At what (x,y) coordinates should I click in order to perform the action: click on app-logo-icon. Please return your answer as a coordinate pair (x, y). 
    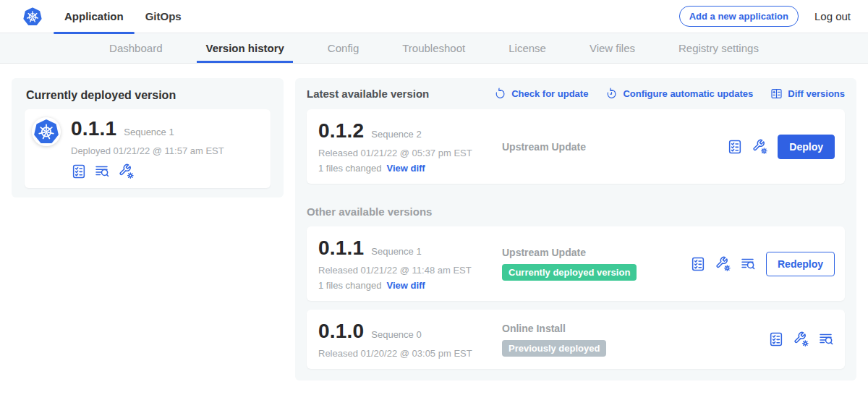
    Looking at the image, I should click on (46, 132).